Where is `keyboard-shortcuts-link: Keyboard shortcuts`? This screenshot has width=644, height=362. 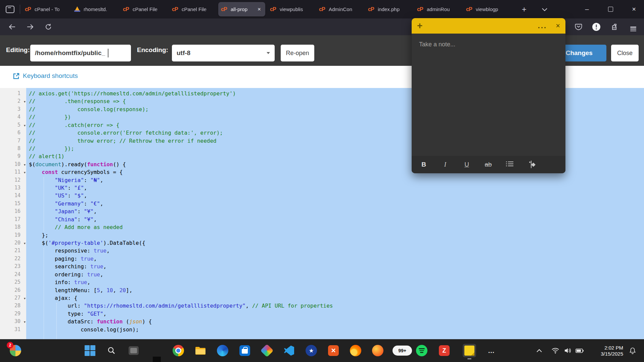
keyboard-shortcuts-link: Keyboard shortcuts is located at coordinates (45, 76).